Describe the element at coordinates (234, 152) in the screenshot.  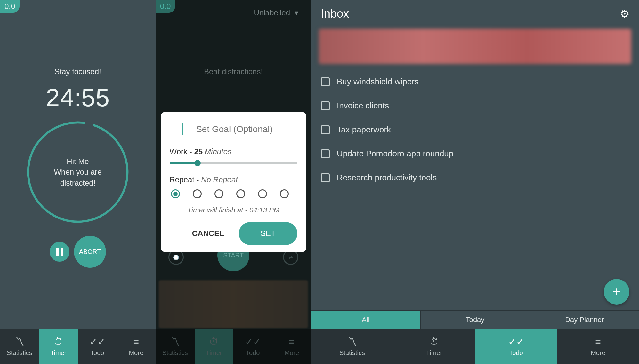
I see `work-label: Work - 25Minutes` at that location.